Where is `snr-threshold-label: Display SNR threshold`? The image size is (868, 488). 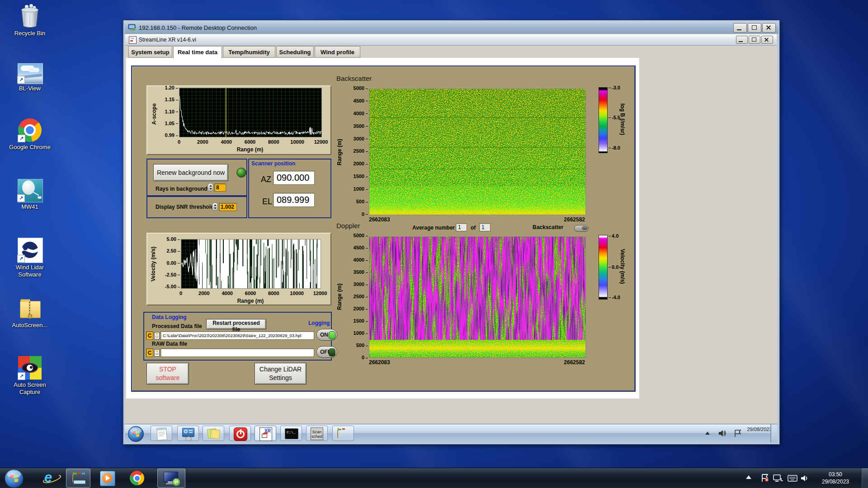
snr-threshold-label: Display SNR threshold is located at coordinates (184, 207).